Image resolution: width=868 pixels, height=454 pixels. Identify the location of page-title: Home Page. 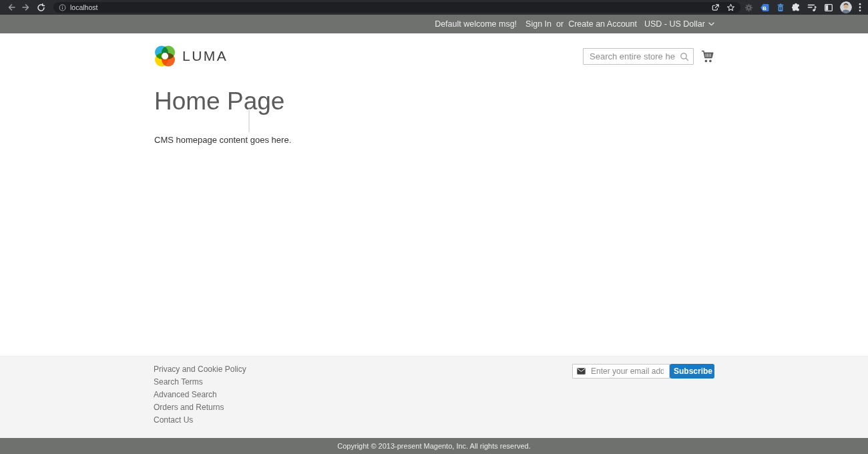
(434, 101).